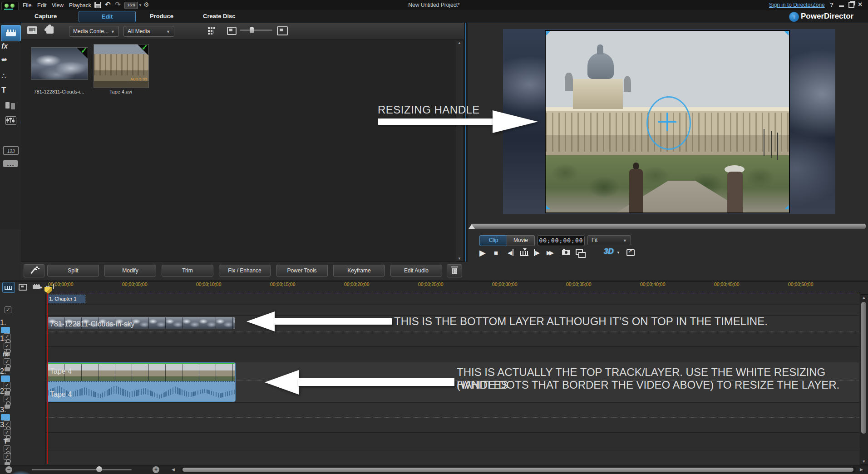 This screenshot has height=474, width=868. Describe the element at coordinates (496, 252) in the screenshot. I see `stop-button: ■` at that location.